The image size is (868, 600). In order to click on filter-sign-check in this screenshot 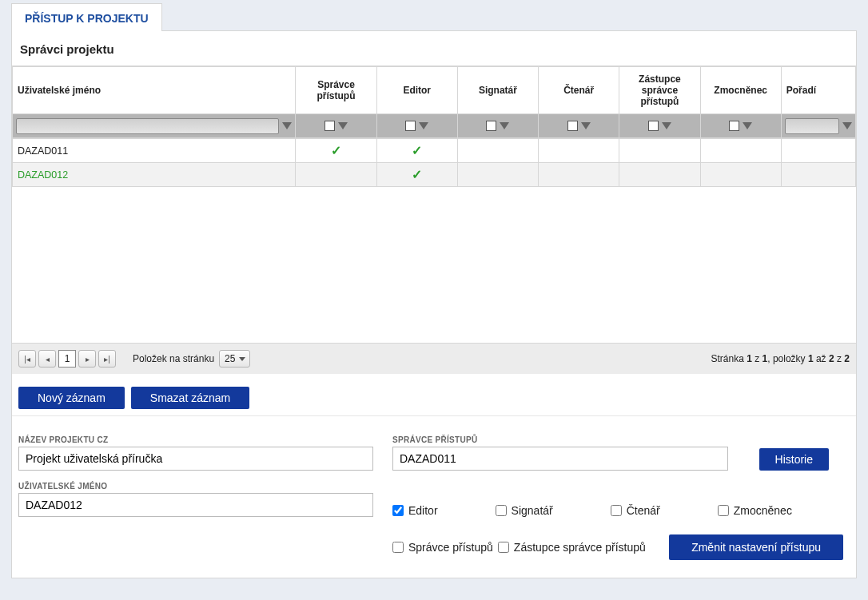, I will do `click(491, 126)`.